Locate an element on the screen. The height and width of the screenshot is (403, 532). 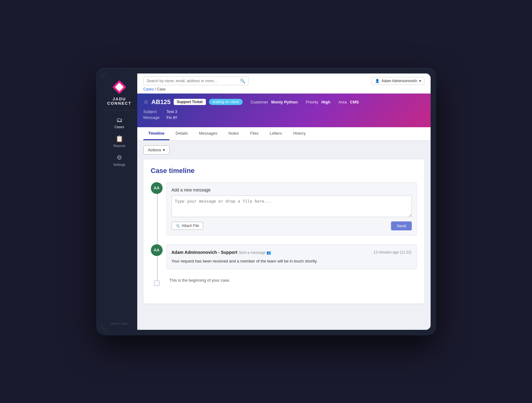
priority-label: Priority is located at coordinates (312, 102).